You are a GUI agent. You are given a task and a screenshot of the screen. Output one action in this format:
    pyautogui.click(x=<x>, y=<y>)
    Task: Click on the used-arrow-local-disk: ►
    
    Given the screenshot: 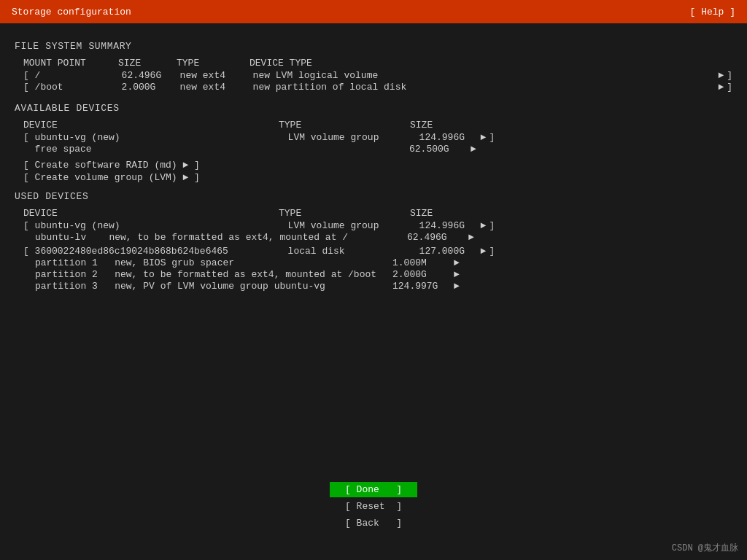 What is the action you would take?
    pyautogui.click(x=484, y=251)
    